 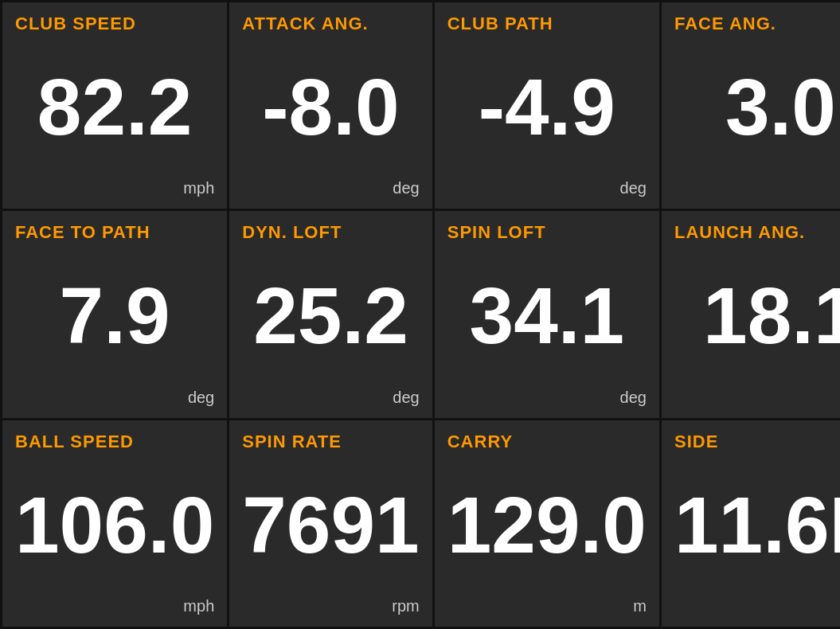 I want to click on metric-card-side: SIDE11.6Rm, so click(x=751, y=524).